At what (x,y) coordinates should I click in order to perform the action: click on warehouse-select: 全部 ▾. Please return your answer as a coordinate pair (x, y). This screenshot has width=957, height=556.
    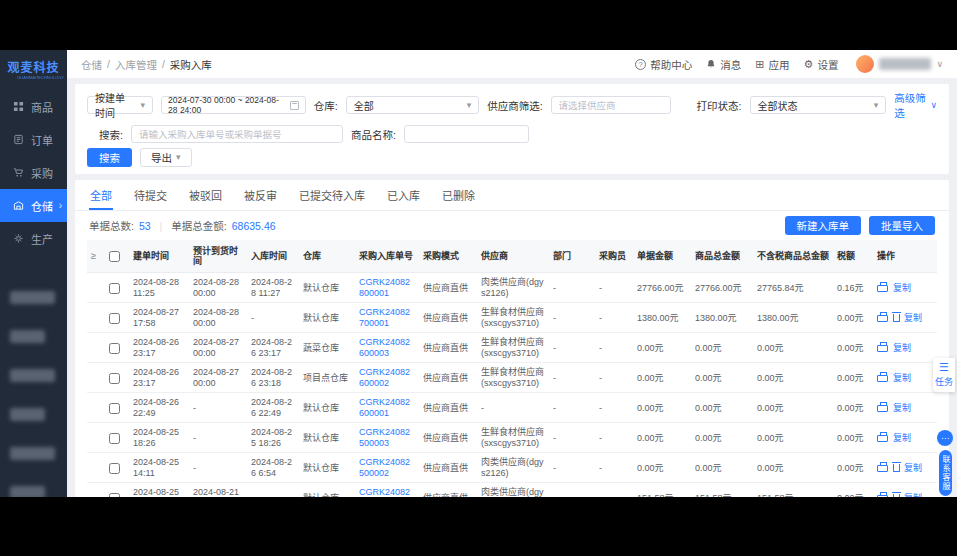
    Looking at the image, I should click on (413, 105).